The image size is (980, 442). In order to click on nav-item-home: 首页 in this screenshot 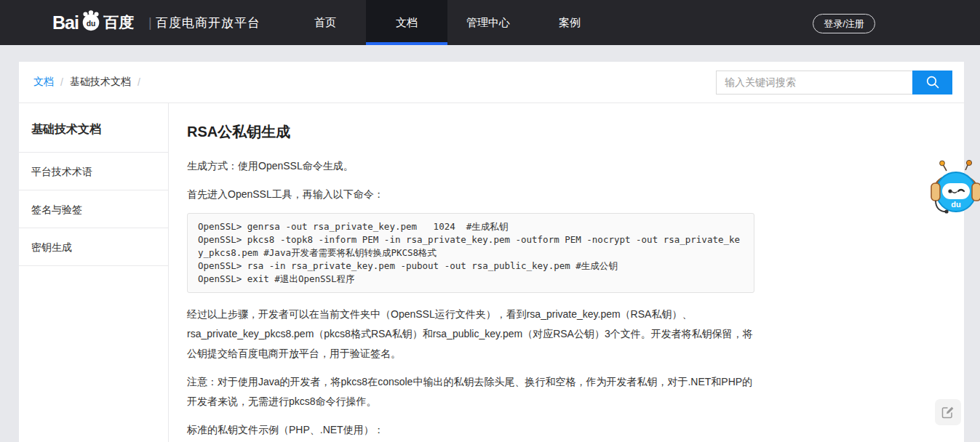, I will do `click(325, 23)`.